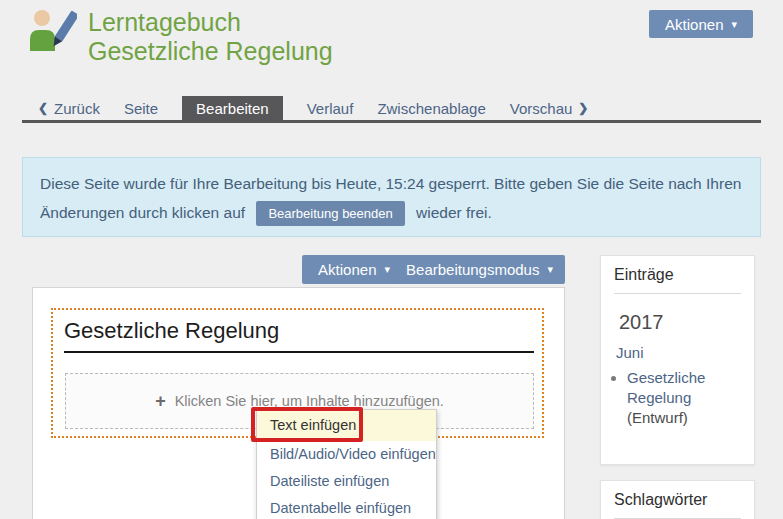 Image resolution: width=783 pixels, height=519 pixels. Describe the element at coordinates (353, 454) in the screenshot. I see `menu-item-label: Bild/Audio/Video einfügen` at that location.